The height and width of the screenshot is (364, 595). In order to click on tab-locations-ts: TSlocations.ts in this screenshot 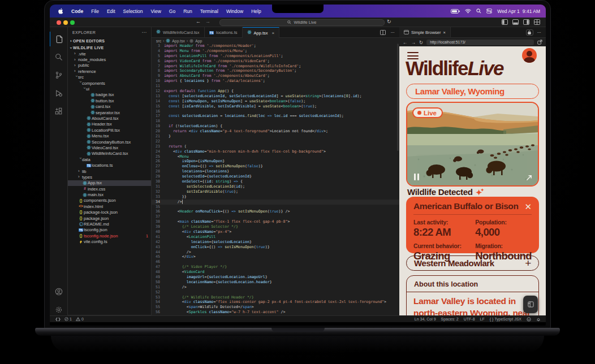, I will do `click(224, 32)`.